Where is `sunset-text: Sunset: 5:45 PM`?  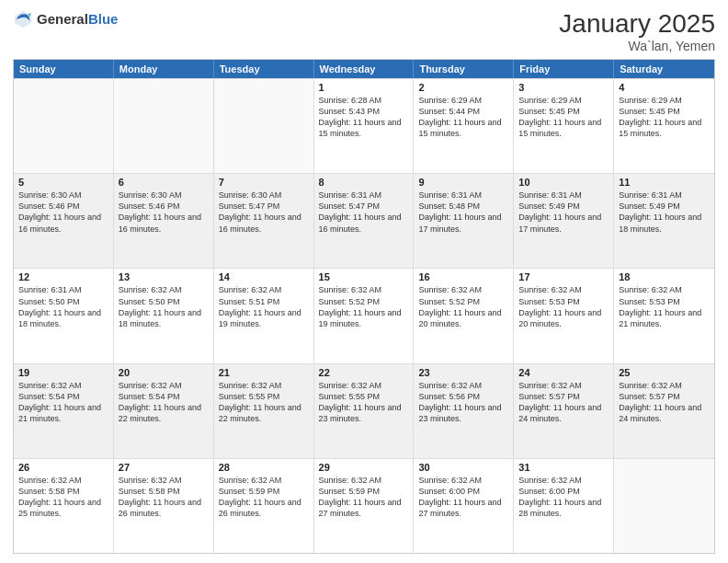 sunset-text: Sunset: 5:45 PM is located at coordinates (563, 111).